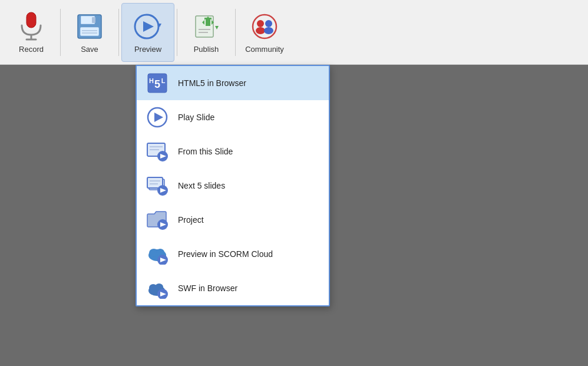 The height and width of the screenshot is (366, 588). What do you see at coordinates (233, 186) in the screenshot?
I see `menu-item-next-5-slides: Next 5 slides` at bounding box center [233, 186].